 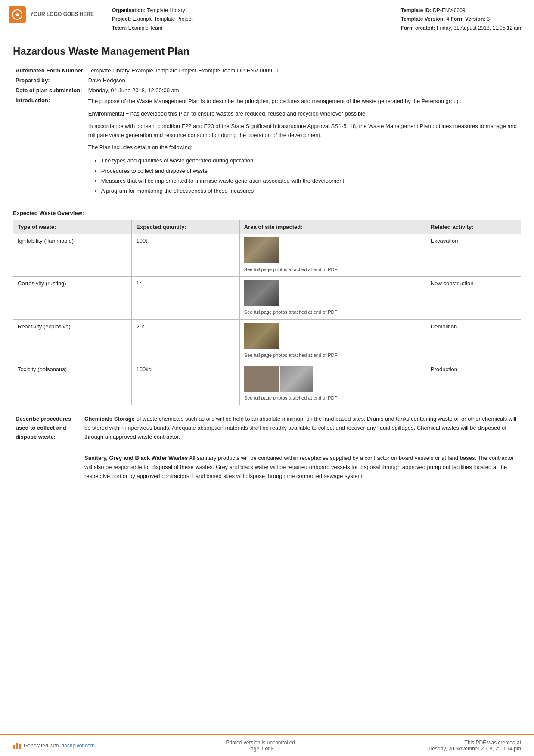 What do you see at coordinates (267, 53) in the screenshot?
I see `page-title: Hazardous Waste Management Plan` at bounding box center [267, 53].